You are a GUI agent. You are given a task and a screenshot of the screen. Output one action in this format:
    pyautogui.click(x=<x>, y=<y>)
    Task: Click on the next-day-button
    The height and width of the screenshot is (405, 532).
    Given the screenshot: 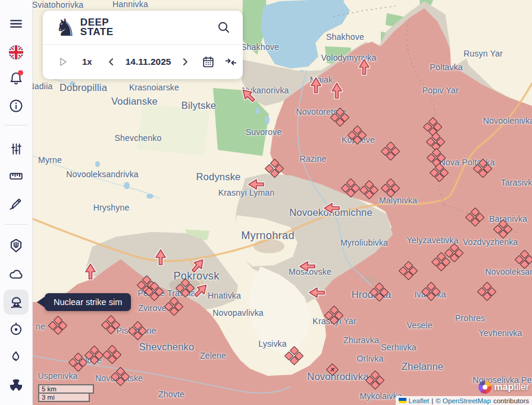 What is the action you would take?
    pyautogui.click(x=185, y=62)
    